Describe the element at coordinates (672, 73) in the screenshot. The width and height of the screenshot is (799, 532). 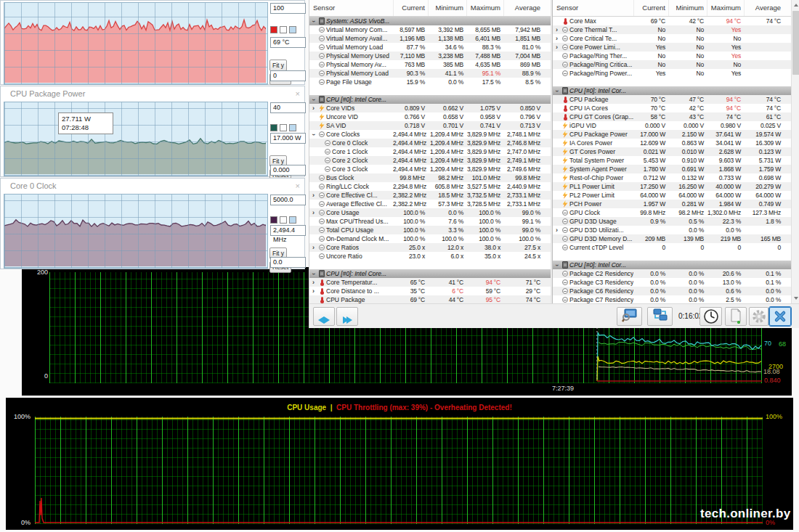
I see `sensor-row: Package/Ring Power...YesNoYes` at that location.